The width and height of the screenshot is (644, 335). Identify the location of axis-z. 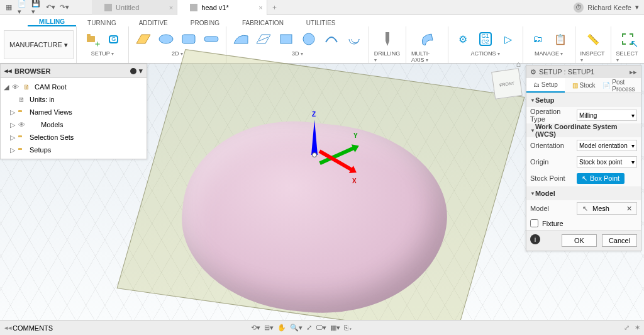
(314, 137).